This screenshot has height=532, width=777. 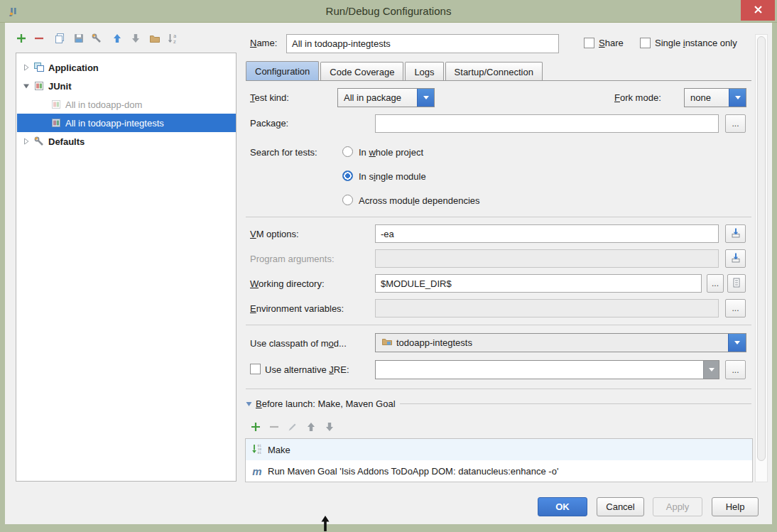 What do you see at coordinates (547, 124) in the screenshot?
I see `package-input` at bounding box center [547, 124].